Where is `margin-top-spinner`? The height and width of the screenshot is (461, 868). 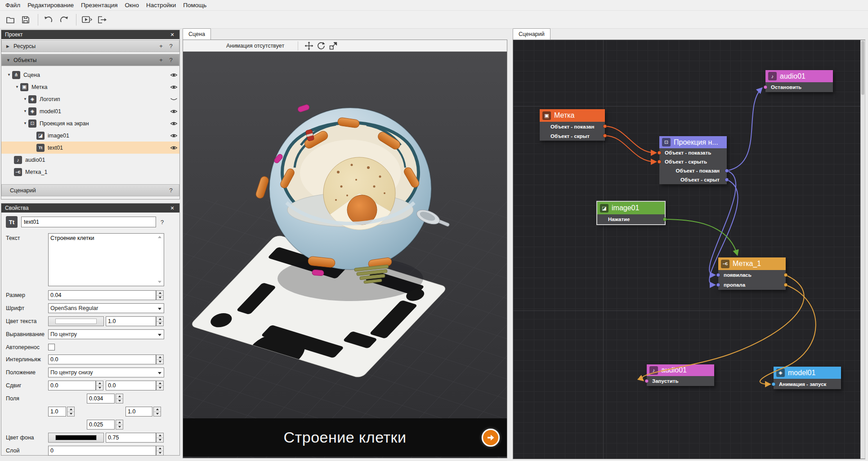
margin-top-spinner is located at coordinates (120, 399).